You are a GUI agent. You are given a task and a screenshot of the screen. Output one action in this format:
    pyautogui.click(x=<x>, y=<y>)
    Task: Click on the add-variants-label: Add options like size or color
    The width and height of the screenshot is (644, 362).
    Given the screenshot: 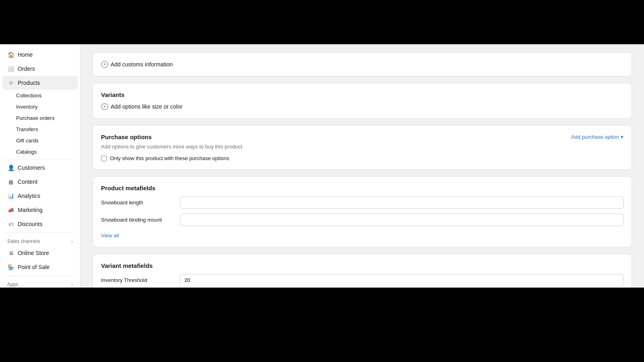 What is the action you would take?
    pyautogui.click(x=147, y=107)
    